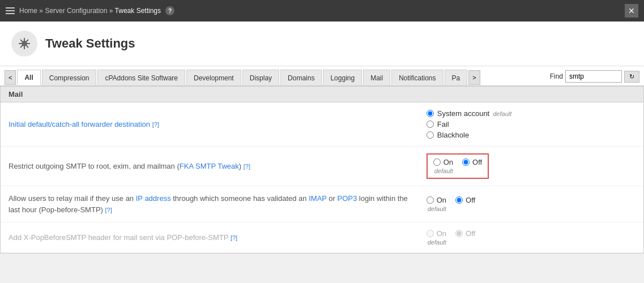 The height and width of the screenshot is (283, 644). I want to click on row3-imap-link: IMAP, so click(318, 198).